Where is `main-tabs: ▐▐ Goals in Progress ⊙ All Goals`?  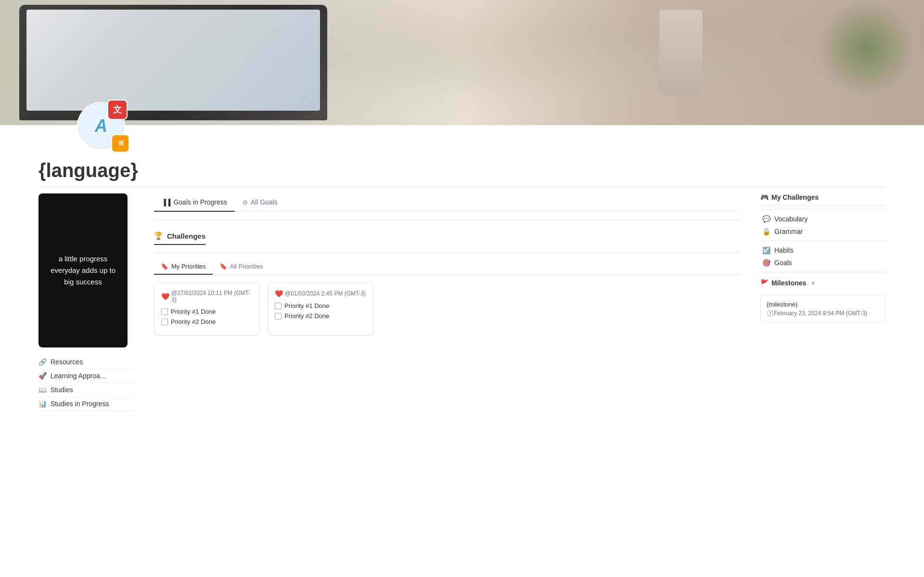
main-tabs: ▐▐ Goals in Progress ⊙ All Goals is located at coordinates (448, 203).